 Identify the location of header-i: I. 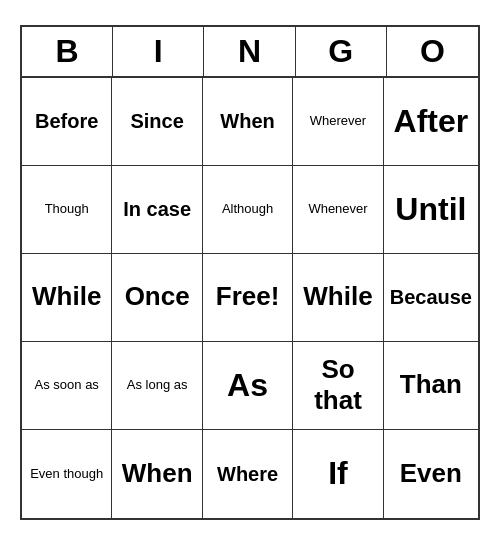
(158, 52).